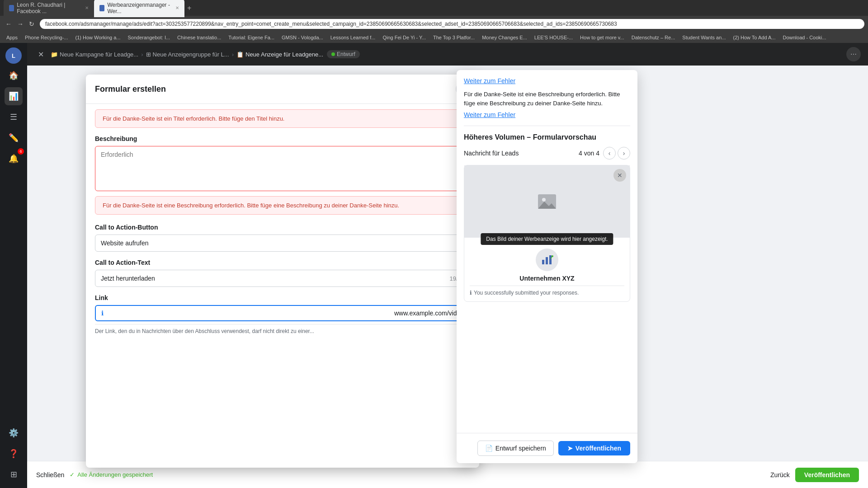 This screenshot has height=488, width=868. What do you see at coordinates (102, 313) in the screenshot?
I see `link-info-icon: ℹ` at bounding box center [102, 313].